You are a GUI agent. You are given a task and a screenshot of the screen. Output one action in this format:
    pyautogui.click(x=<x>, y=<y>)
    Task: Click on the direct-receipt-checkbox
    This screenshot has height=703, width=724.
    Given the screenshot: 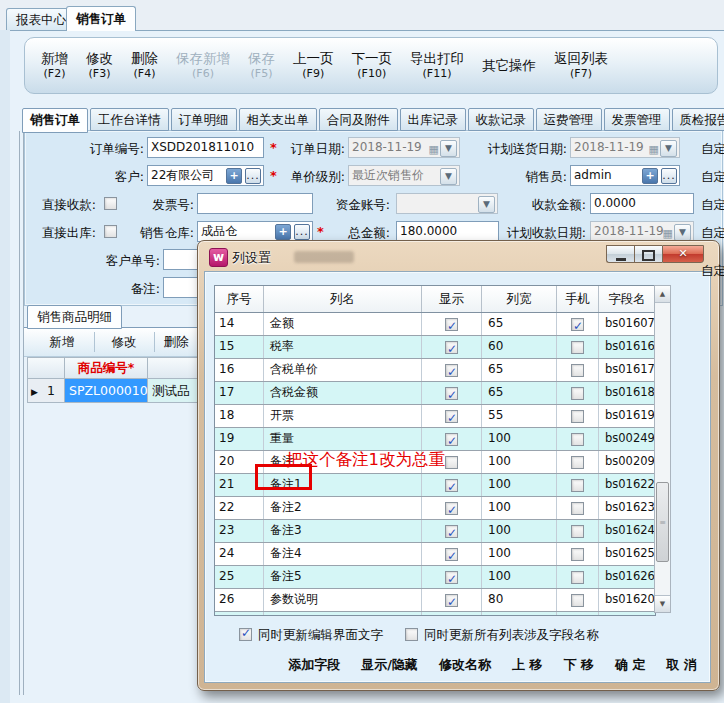 What is the action you would take?
    pyautogui.click(x=110, y=204)
    